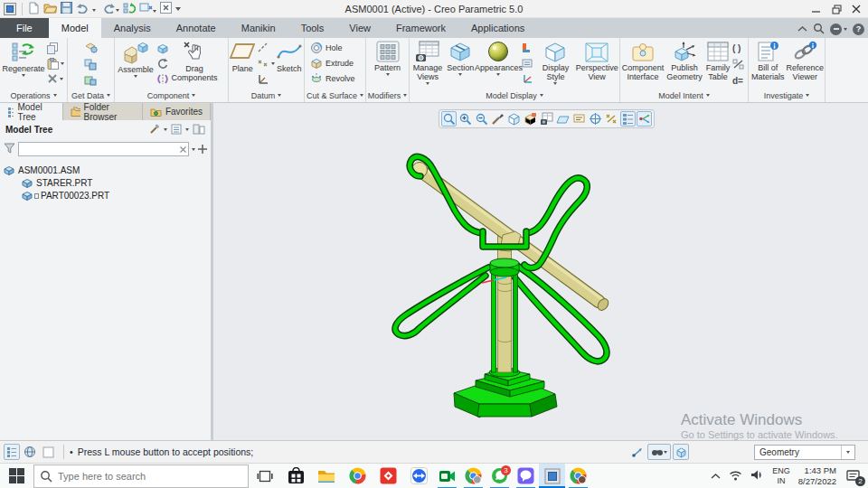 This screenshot has height=488, width=868. What do you see at coordinates (33, 96) in the screenshot?
I see `group-label-operations: Operations` at bounding box center [33, 96].